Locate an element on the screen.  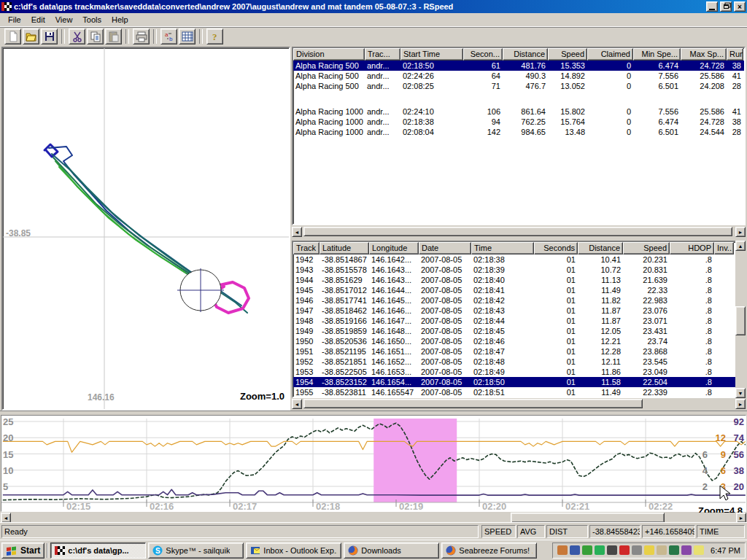
title-bar: c:\df's data\gps trackmaker\saveddata\co… is located at coordinates (374, 7).